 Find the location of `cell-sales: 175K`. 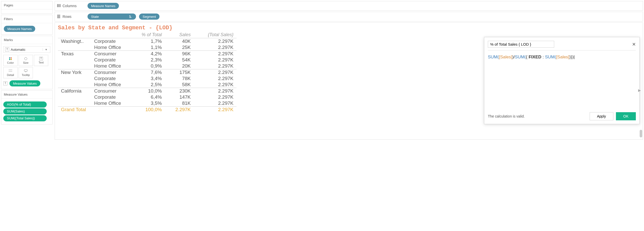

cell-sales: 175K is located at coordinates (179, 72).